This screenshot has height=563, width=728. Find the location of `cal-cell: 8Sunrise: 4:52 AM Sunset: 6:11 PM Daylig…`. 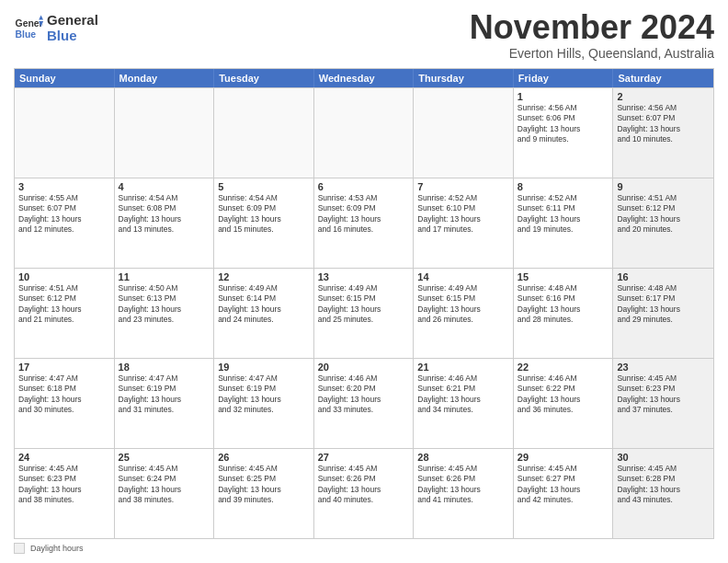

cal-cell: 8Sunrise: 4:52 AM Sunset: 6:11 PM Daylig… is located at coordinates (564, 223).